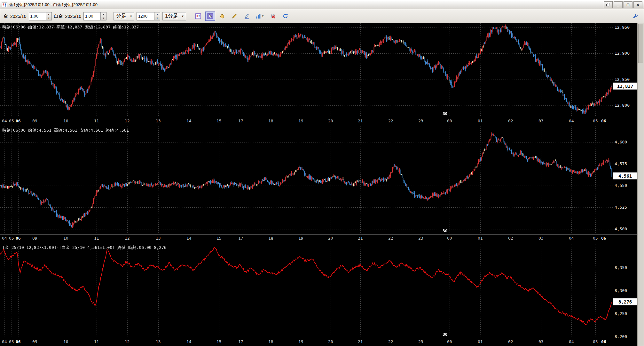 The height and width of the screenshot is (346, 644). Describe the element at coordinates (37, 16) in the screenshot. I see `gold-multiplier-input` at that location.